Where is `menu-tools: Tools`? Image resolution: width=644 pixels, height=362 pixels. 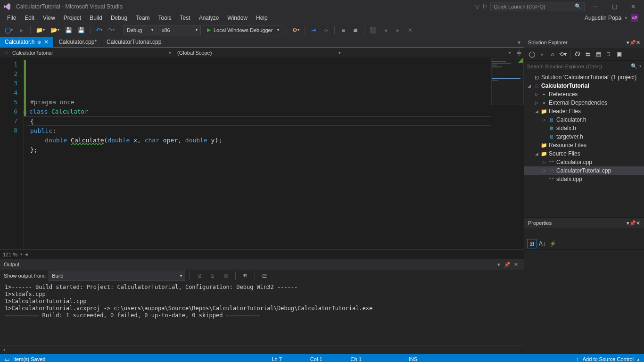
menu-tools: Tools is located at coordinates (165, 18).